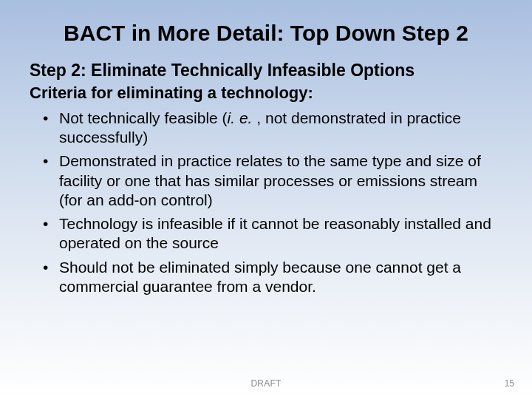 Image resolution: width=532 pixels, height=399 pixels. Describe the element at coordinates (279, 233) in the screenshot. I see `list-item: Technology is infeasible if it cannot be…` at that location.